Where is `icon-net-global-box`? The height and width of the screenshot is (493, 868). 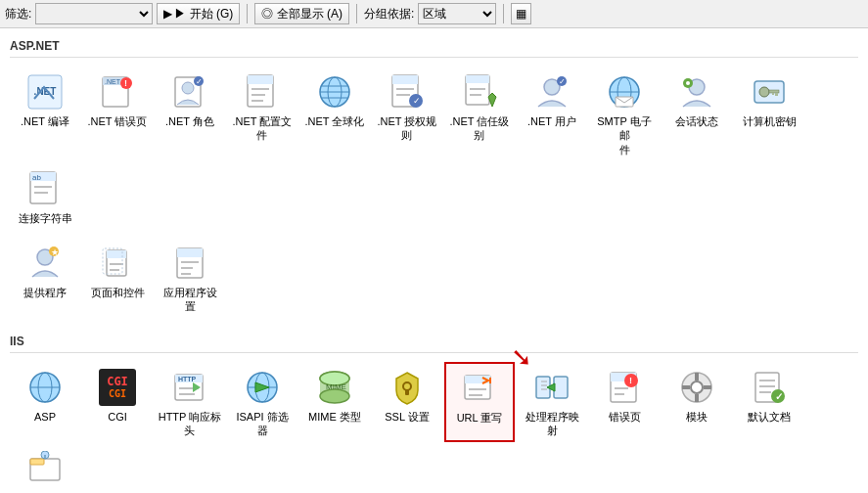
icon-net-global-box is located at coordinates (335, 92).